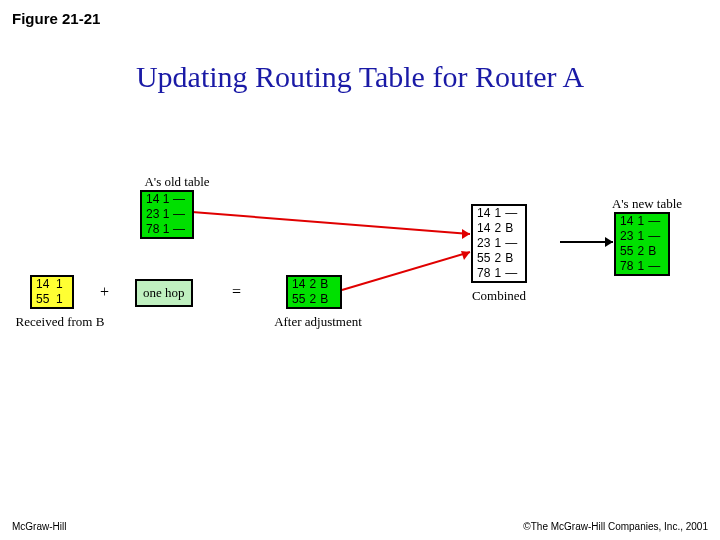 The image size is (720, 540). I want to click on figure-label: Figure 21-21, so click(56, 18).